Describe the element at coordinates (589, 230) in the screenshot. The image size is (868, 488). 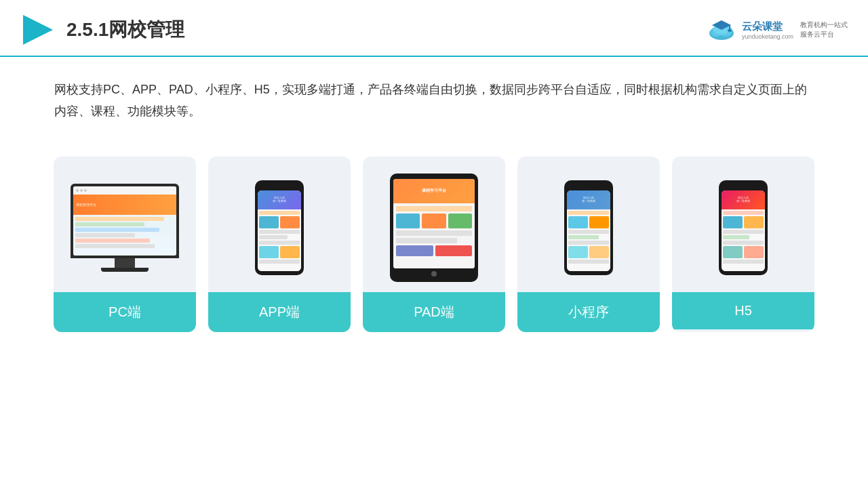
I see `phone-screen-mini: 职达人的第一堂网课` at that location.